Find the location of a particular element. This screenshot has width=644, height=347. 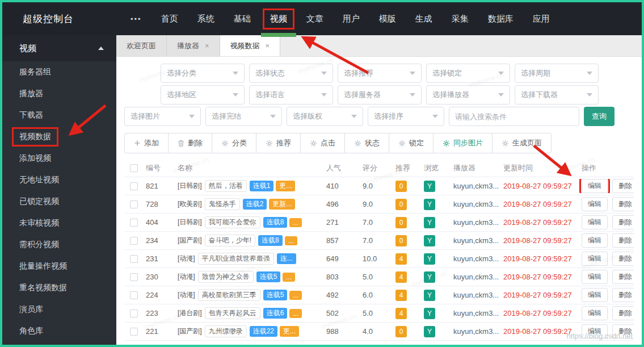

serial-badge: 连载1 is located at coordinates (262, 186).